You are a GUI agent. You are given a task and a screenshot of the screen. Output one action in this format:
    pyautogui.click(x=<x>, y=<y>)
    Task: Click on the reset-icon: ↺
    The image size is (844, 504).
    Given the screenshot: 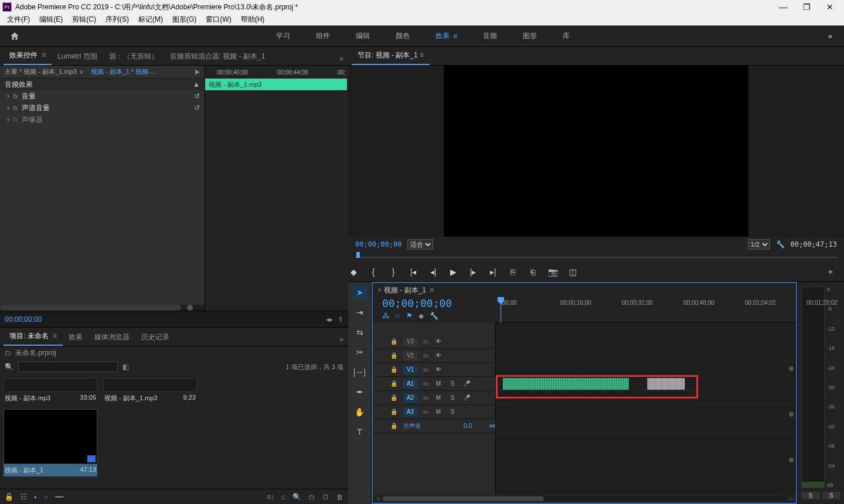 What is the action you would take?
    pyautogui.click(x=197, y=108)
    